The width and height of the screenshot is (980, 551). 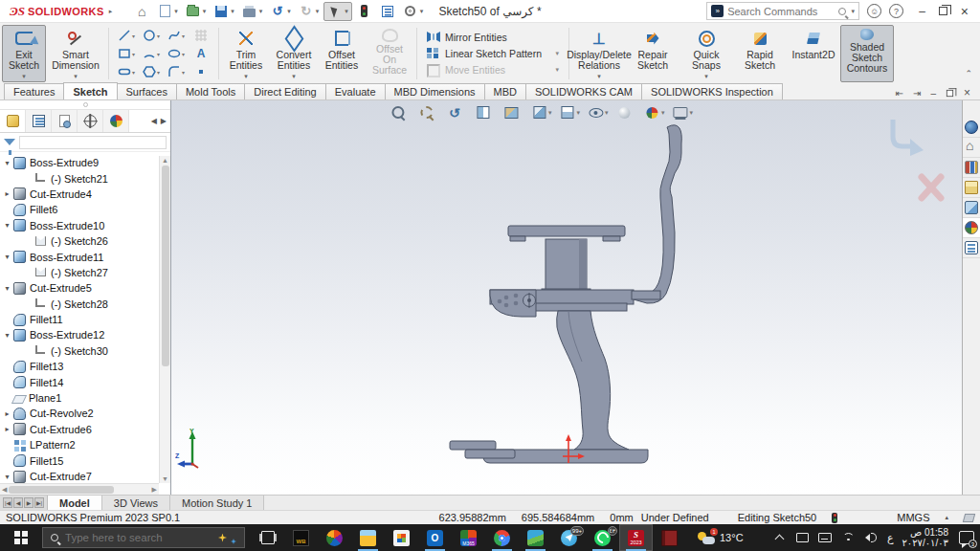 What do you see at coordinates (136, 503) in the screenshot?
I see `document-tab: 3D Views` at bounding box center [136, 503].